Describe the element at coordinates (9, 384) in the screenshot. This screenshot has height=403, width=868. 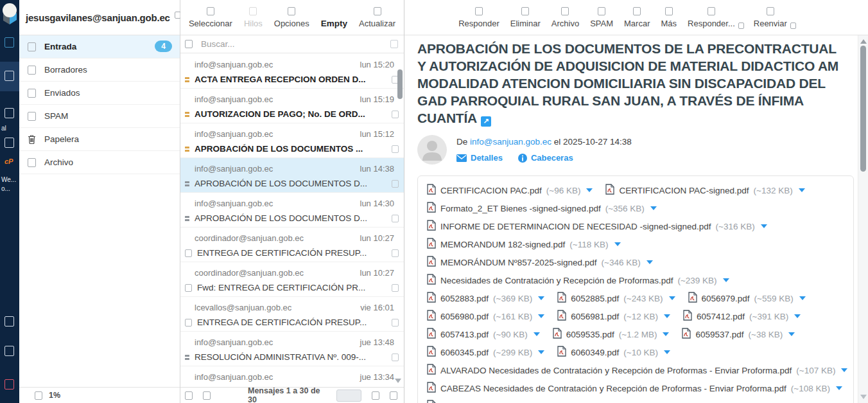
I see `rail-icon-logout` at that location.